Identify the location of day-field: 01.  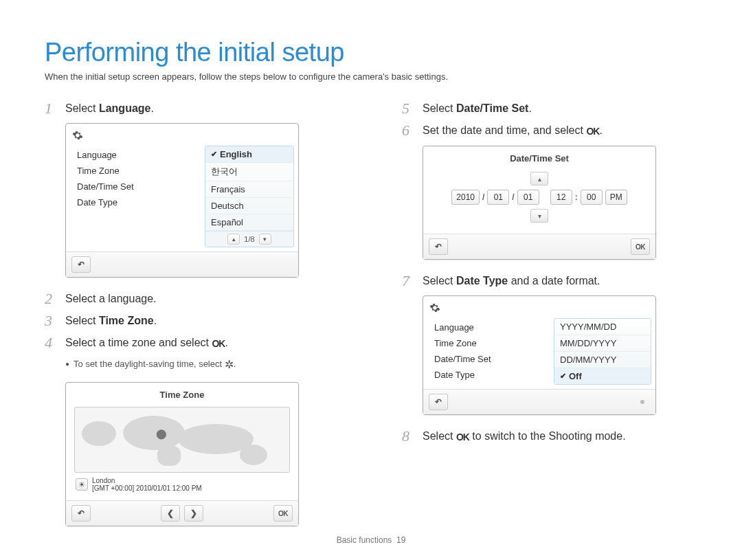
(528, 197).